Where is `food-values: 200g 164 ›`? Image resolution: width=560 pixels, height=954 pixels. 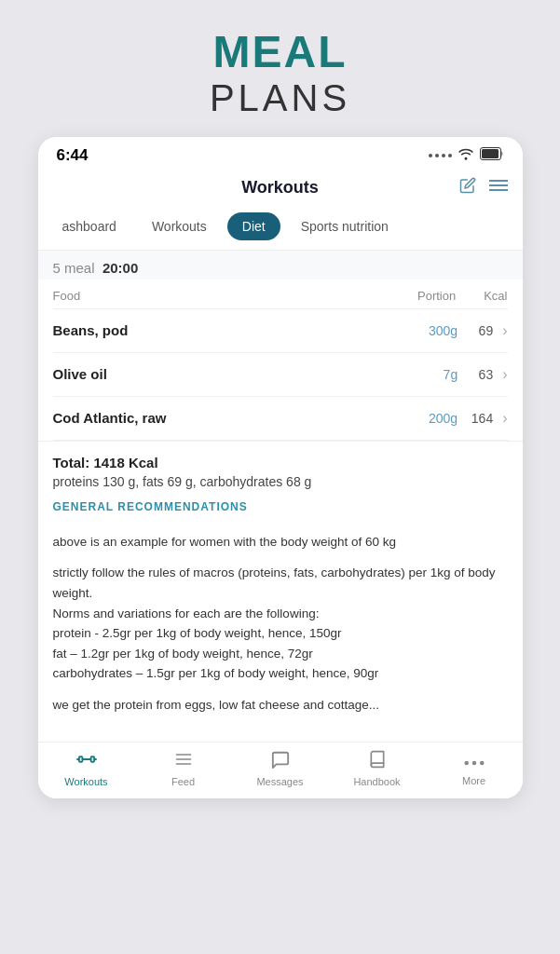 food-values: 200g 164 › is located at coordinates (464, 418).